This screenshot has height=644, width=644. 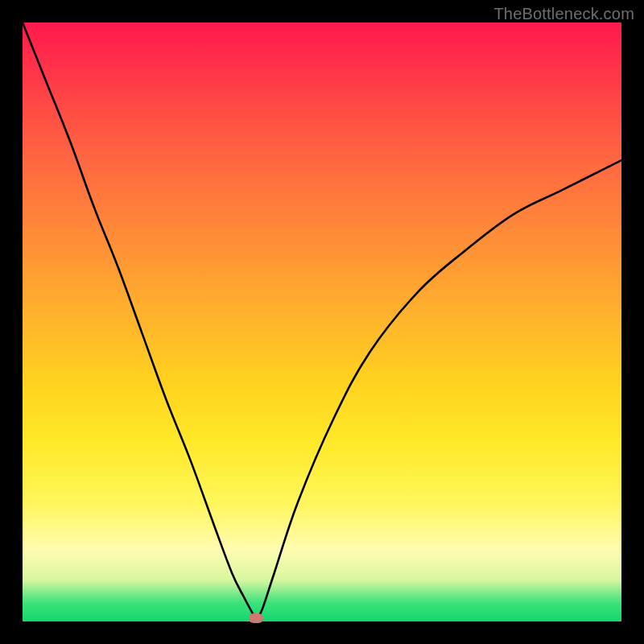 What do you see at coordinates (256, 618) in the screenshot?
I see `minimum-marker` at bounding box center [256, 618].